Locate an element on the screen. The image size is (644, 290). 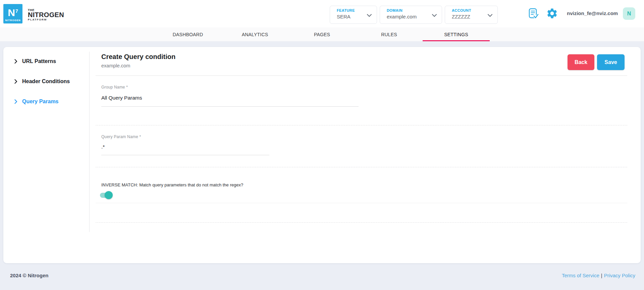
save-button: Save is located at coordinates (611, 62).